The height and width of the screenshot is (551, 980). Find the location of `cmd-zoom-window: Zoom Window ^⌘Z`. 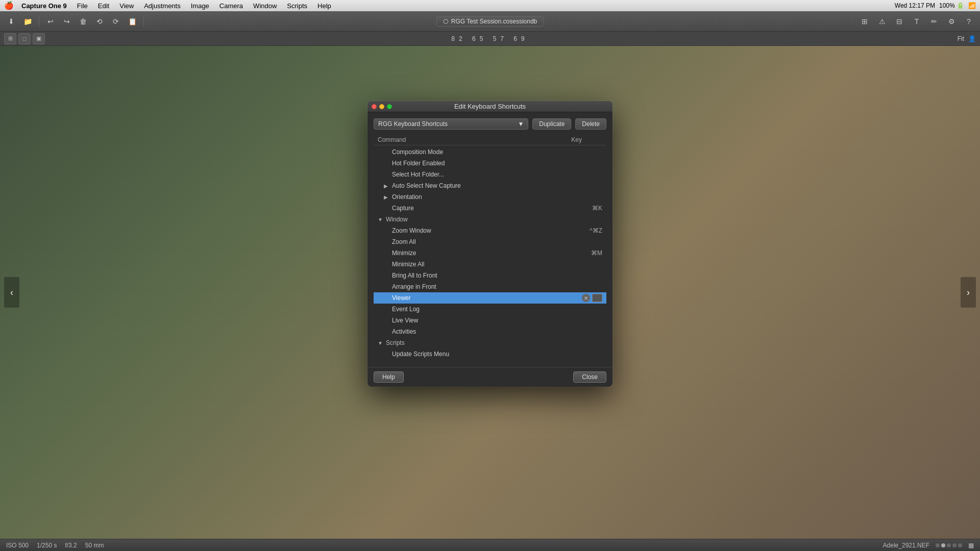

cmd-zoom-window: Zoom Window ^⌘Z is located at coordinates (490, 231).